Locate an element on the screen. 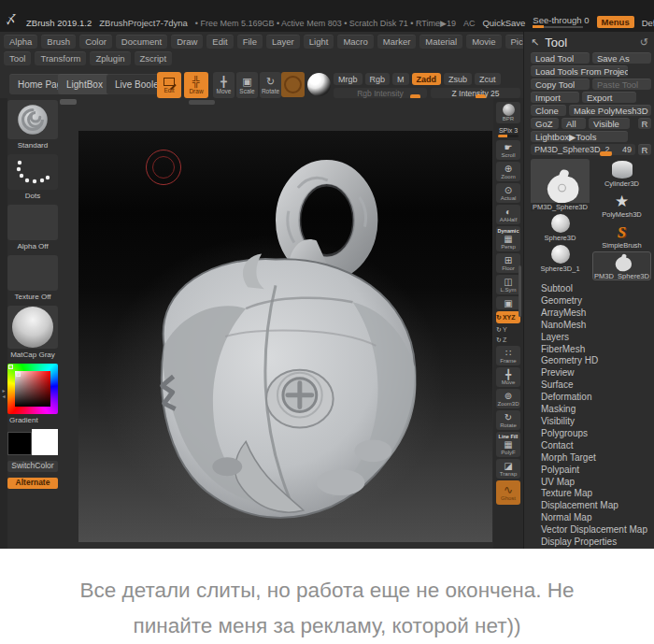  menu-item: Alpha is located at coordinates (21, 41).